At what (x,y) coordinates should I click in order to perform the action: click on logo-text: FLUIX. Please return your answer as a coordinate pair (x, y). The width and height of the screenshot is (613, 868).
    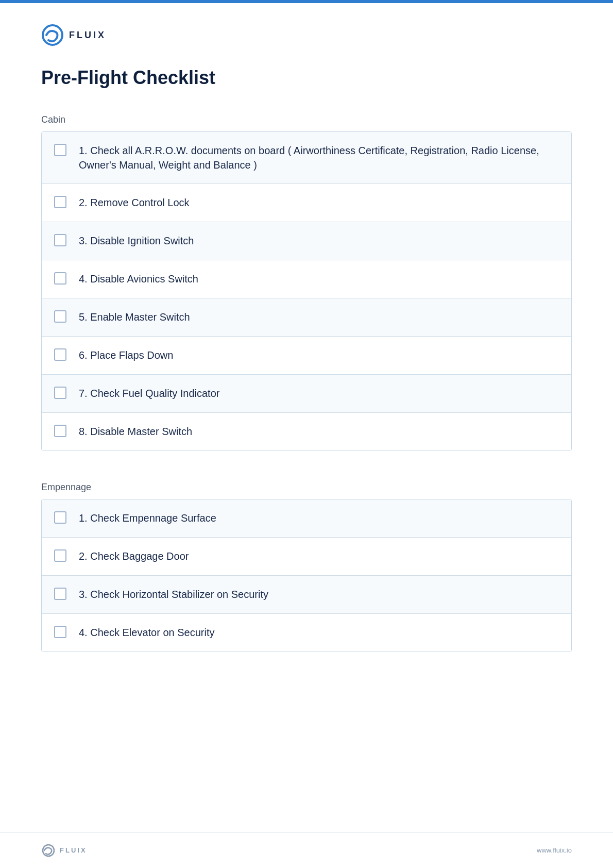
    Looking at the image, I should click on (88, 35).